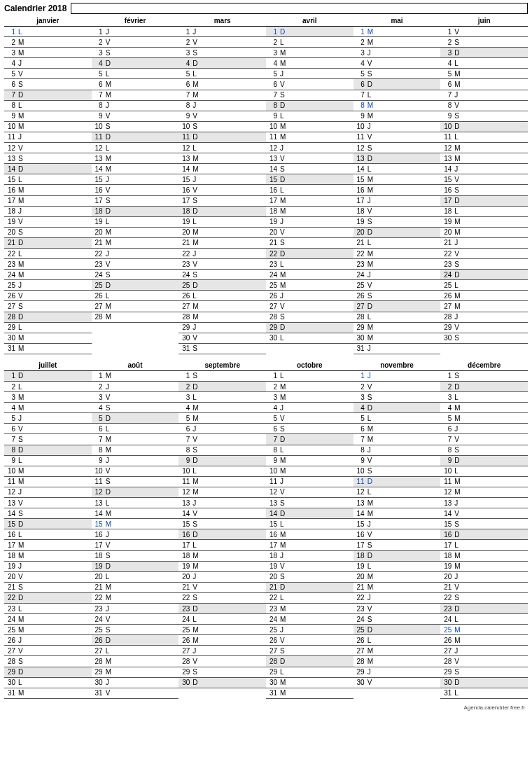  I want to click on day-cell: 30V, so click(223, 339).